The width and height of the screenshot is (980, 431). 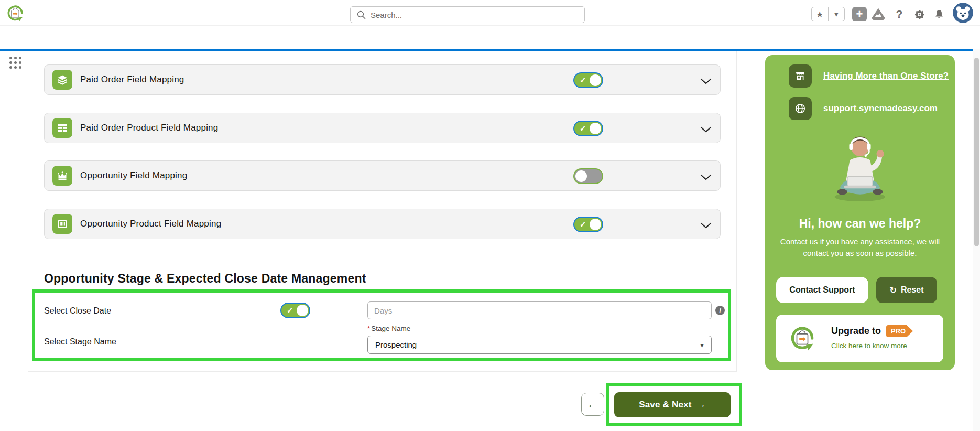 I want to click on required-asterisk: *, so click(x=369, y=328).